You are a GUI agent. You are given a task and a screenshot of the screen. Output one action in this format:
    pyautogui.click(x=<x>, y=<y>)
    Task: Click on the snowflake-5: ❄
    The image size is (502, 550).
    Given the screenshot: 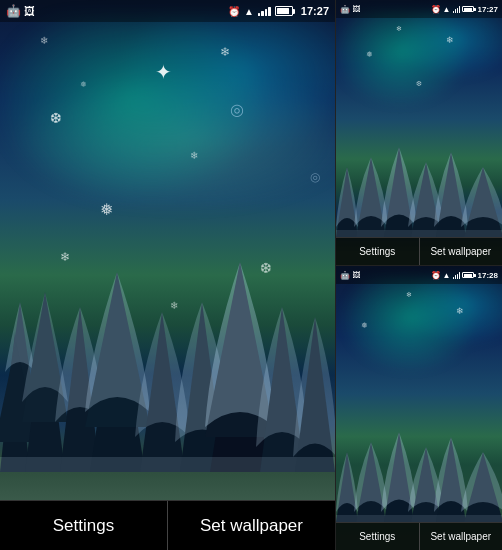 What is the action you would take?
    pyautogui.click(x=194, y=156)
    